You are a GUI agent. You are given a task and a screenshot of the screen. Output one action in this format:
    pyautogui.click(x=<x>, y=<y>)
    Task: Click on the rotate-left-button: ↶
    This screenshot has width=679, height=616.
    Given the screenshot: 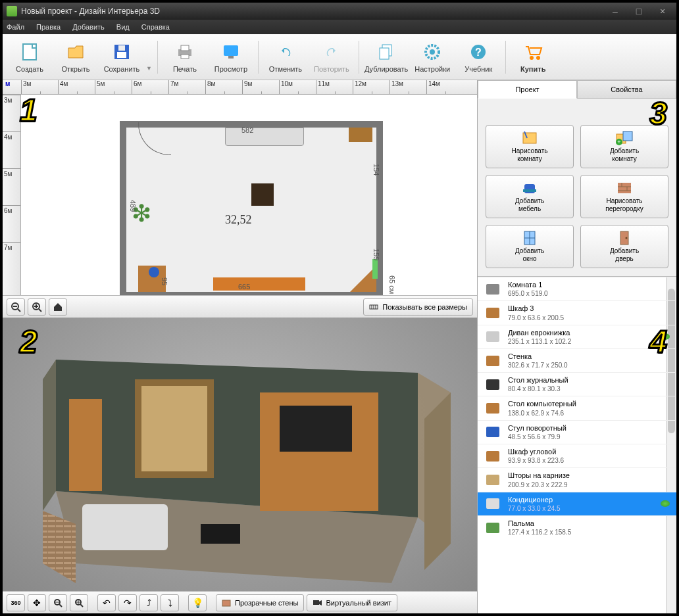 What is the action you would take?
    pyautogui.click(x=107, y=603)
    